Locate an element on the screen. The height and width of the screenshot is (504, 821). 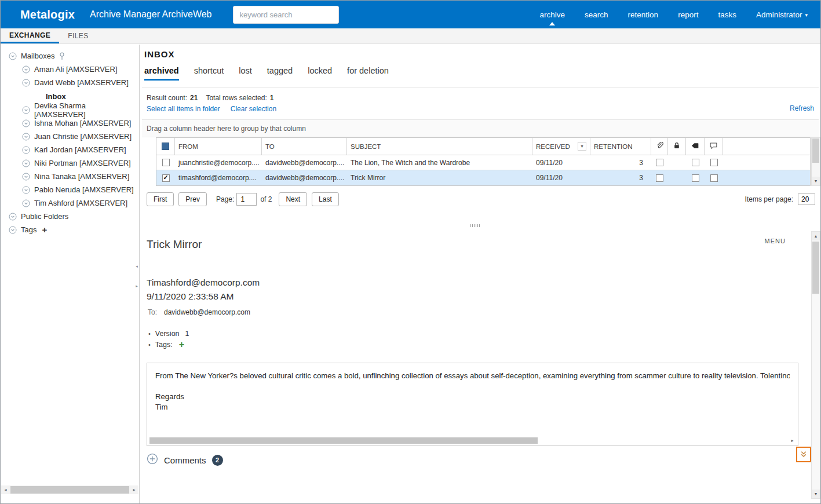
refresh-link: Refresh is located at coordinates (802, 108).